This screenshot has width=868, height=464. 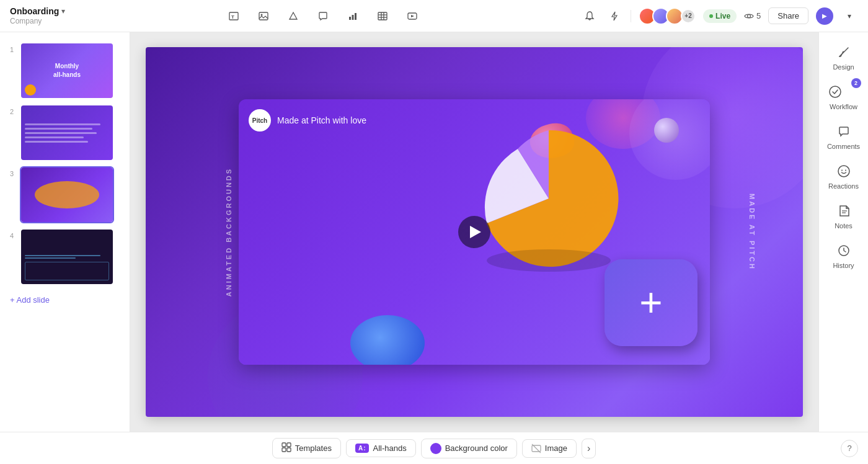 I want to click on image-button: Image, so click(x=549, y=448).